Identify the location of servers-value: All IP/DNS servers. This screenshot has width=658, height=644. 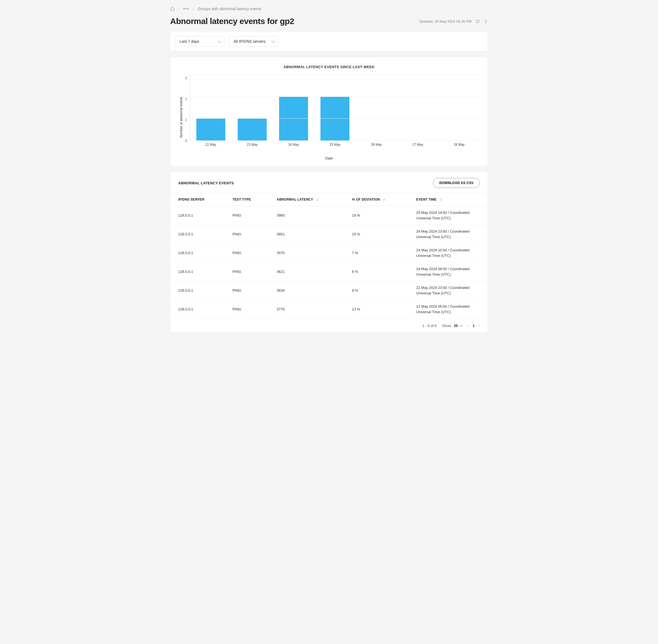
(250, 41).